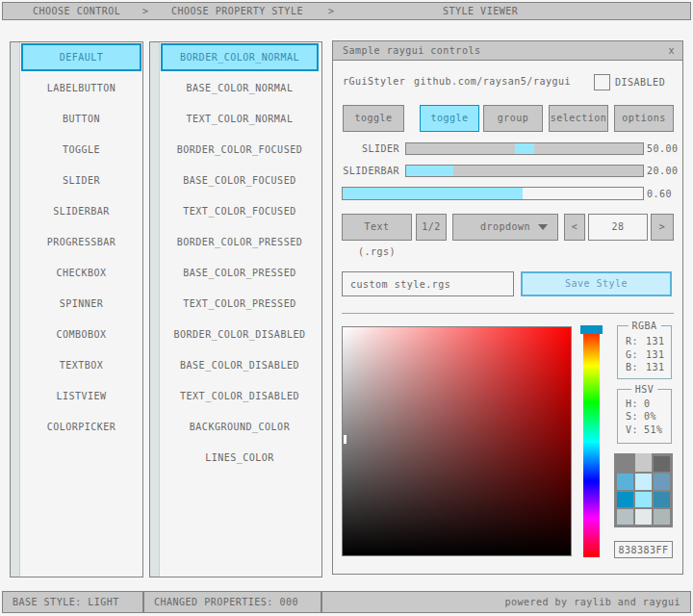 Image resolution: width=693 pixels, height=616 pixels. Describe the element at coordinates (575, 227) in the screenshot. I see `spinner-decrement-button: <` at that location.